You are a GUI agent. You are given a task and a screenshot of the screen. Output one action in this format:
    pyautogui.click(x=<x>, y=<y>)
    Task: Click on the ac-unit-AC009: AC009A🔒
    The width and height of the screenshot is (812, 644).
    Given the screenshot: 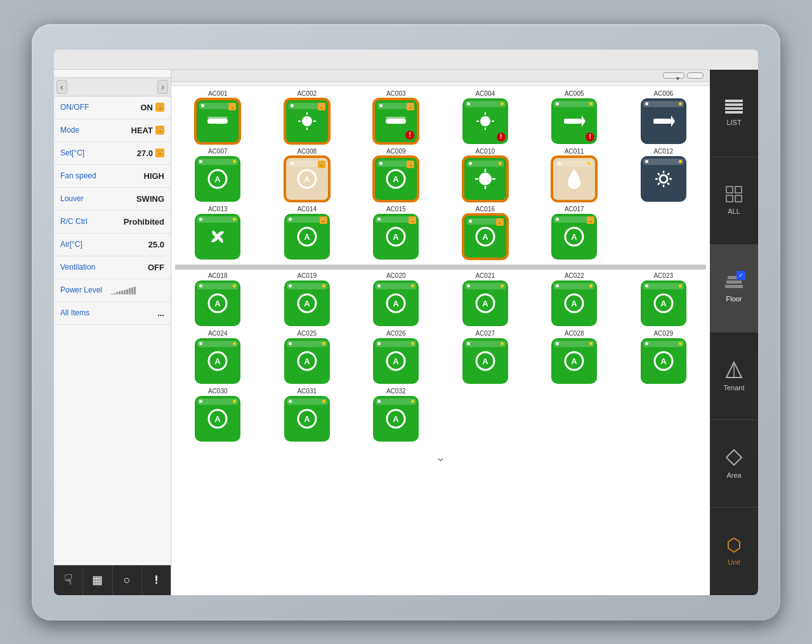 What is the action you would take?
    pyautogui.click(x=396, y=175)
    